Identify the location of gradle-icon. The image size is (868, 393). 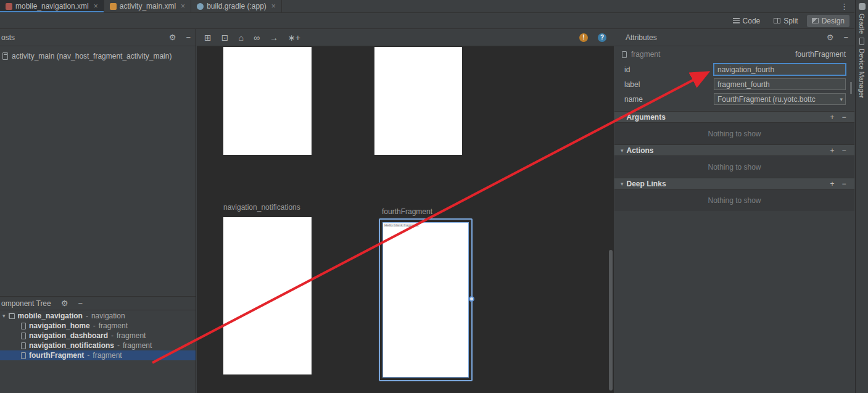
(862, 6).